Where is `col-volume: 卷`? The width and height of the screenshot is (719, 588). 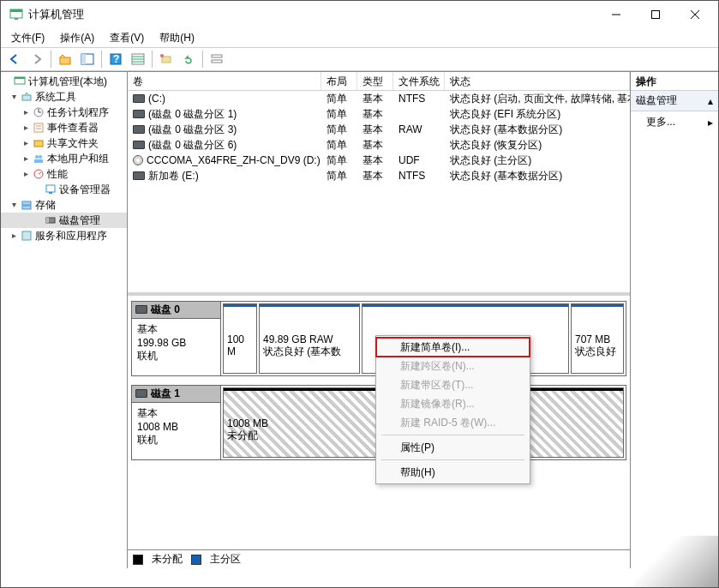 col-volume: 卷 is located at coordinates (225, 81).